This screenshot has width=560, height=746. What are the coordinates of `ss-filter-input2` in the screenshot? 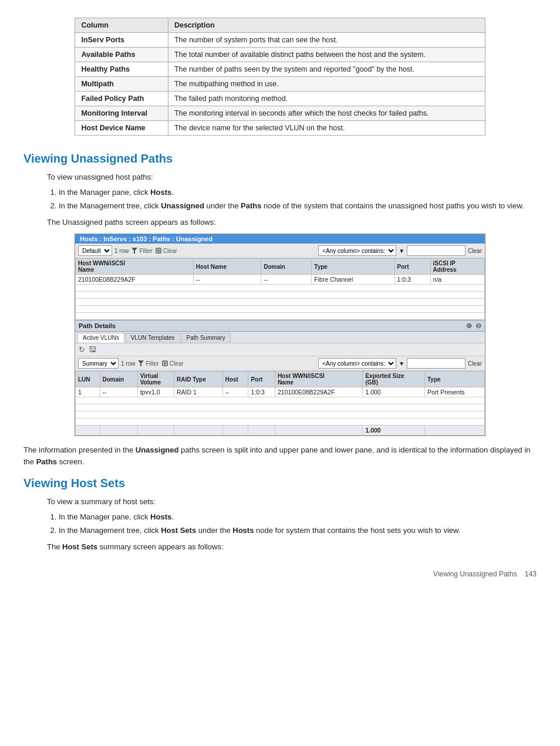 It's located at (436, 363).